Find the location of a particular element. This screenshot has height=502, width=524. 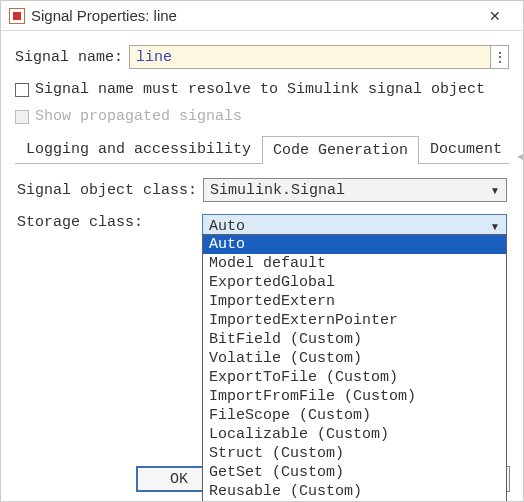

storage-class-option: GetSet (Custom) is located at coordinates (354, 472).